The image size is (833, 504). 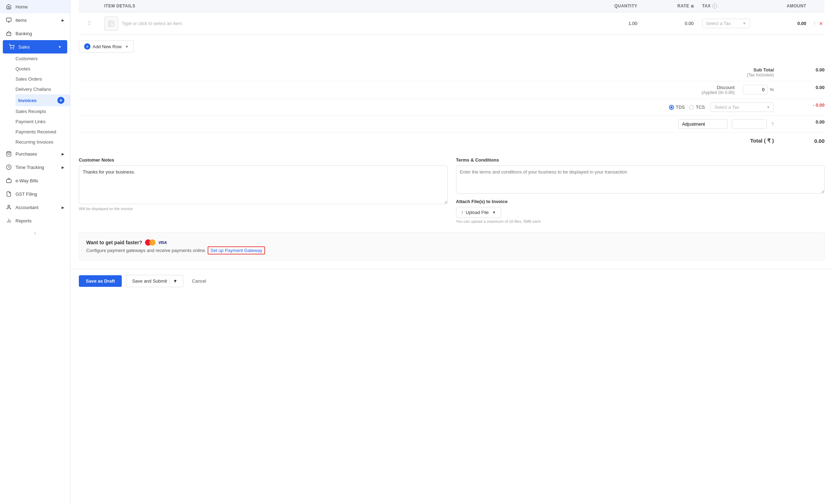 What do you see at coordinates (40, 132) in the screenshot?
I see `payments-received-label: Payments Received` at bounding box center [40, 132].